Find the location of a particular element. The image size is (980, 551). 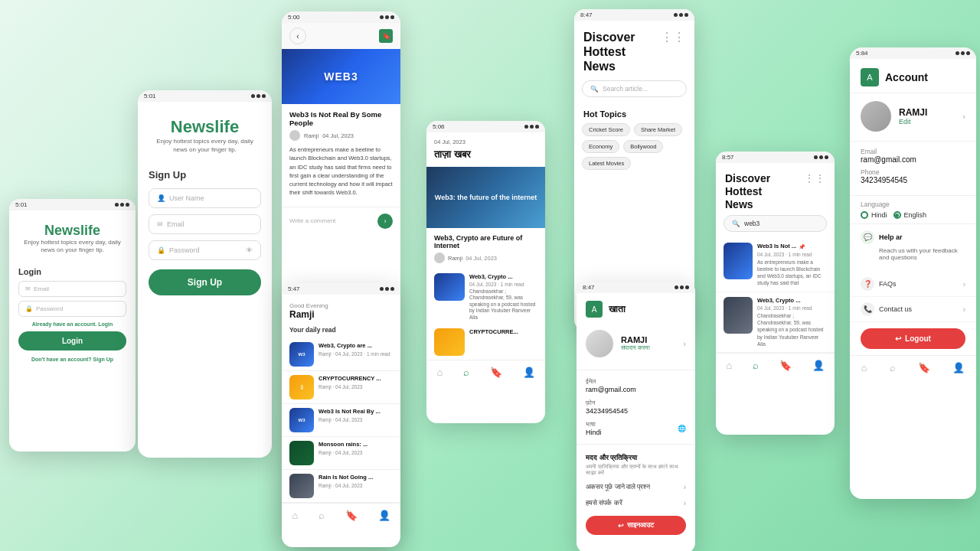

contact-menu-hindi: हमसे संपर्क करें › is located at coordinates (635, 504).